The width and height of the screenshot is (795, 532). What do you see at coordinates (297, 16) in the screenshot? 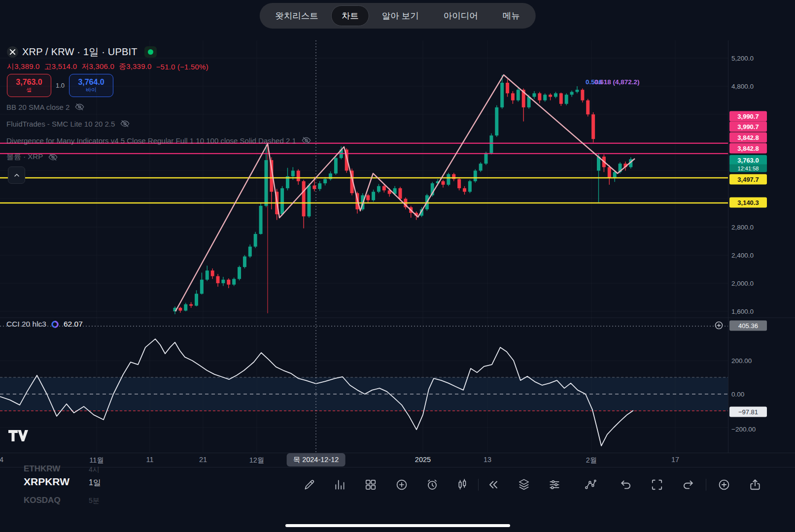
I see `tab-watchlist: 왓치리스트` at bounding box center [297, 16].